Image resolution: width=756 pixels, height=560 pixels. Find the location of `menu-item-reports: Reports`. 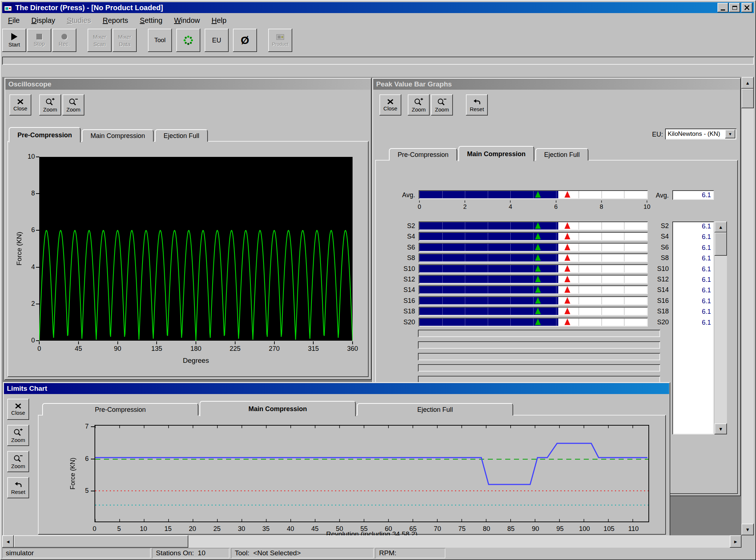

menu-item-reports: Reports is located at coordinates (116, 20).